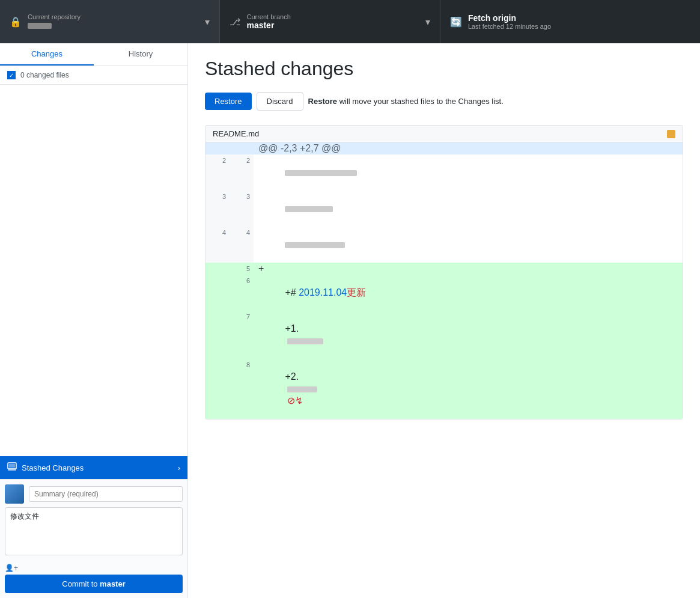 The image size is (700, 598). I want to click on action-desc-rest: will move your stashed files to the Chan…, so click(421, 101).